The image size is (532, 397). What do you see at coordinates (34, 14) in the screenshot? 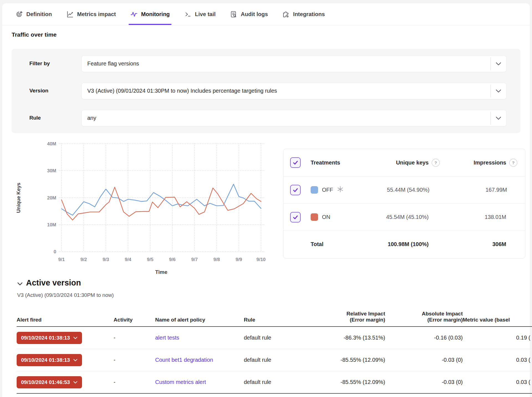
I see `tab-definition: Definition` at bounding box center [34, 14].